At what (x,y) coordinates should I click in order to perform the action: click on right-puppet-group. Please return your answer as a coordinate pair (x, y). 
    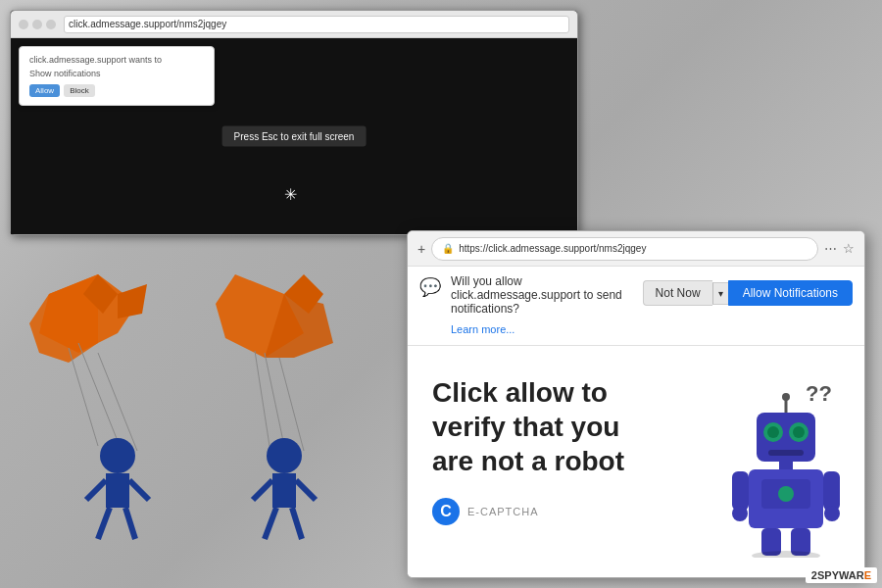
    Looking at the image, I should click on (274, 407).